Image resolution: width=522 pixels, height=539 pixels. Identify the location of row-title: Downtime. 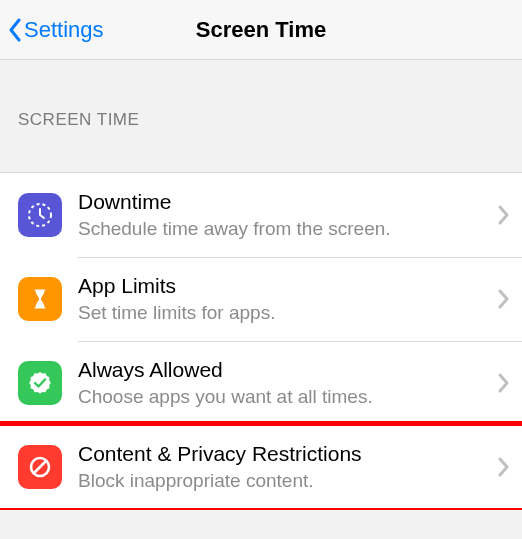
(284, 202).